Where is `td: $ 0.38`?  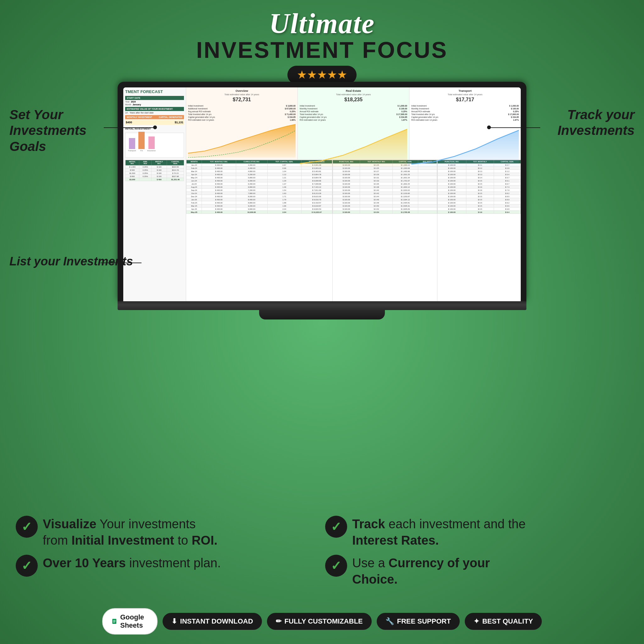
td: $ 0.38 is located at coordinates (376, 187).